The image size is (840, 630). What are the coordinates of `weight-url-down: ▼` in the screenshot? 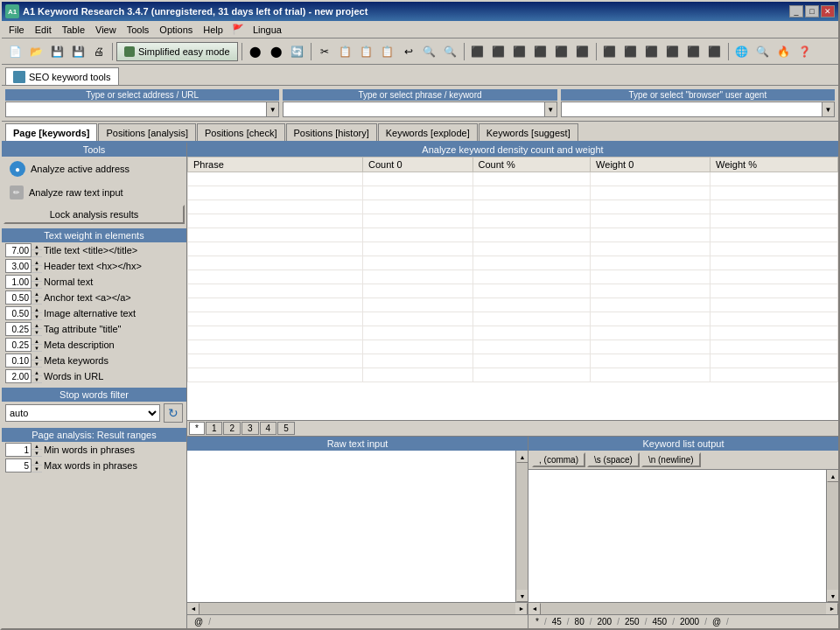 It's located at (37, 380).